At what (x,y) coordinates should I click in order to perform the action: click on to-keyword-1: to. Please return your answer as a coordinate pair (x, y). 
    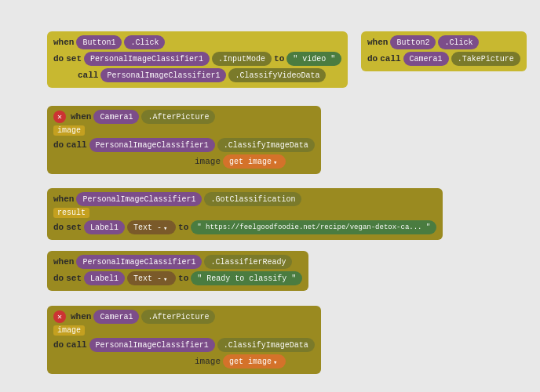
    Looking at the image, I should click on (279, 59).